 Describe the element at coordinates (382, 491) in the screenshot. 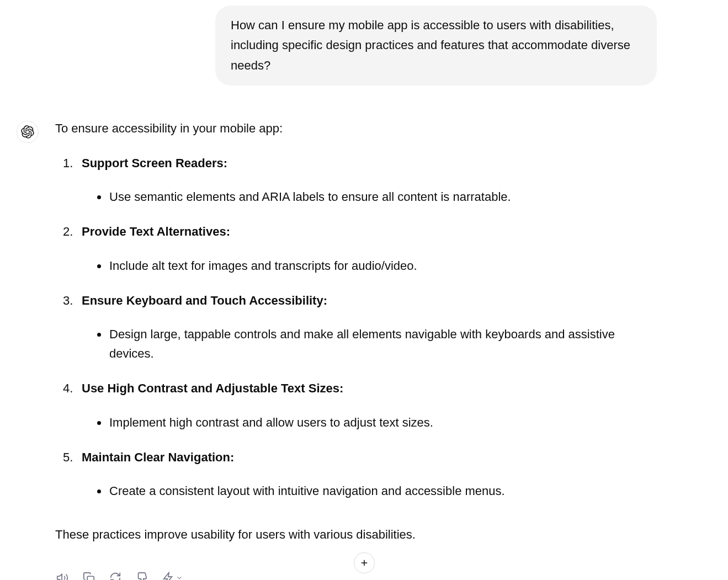

I see `sub-list-item: Create a consistent layout with intuitiv…` at that location.